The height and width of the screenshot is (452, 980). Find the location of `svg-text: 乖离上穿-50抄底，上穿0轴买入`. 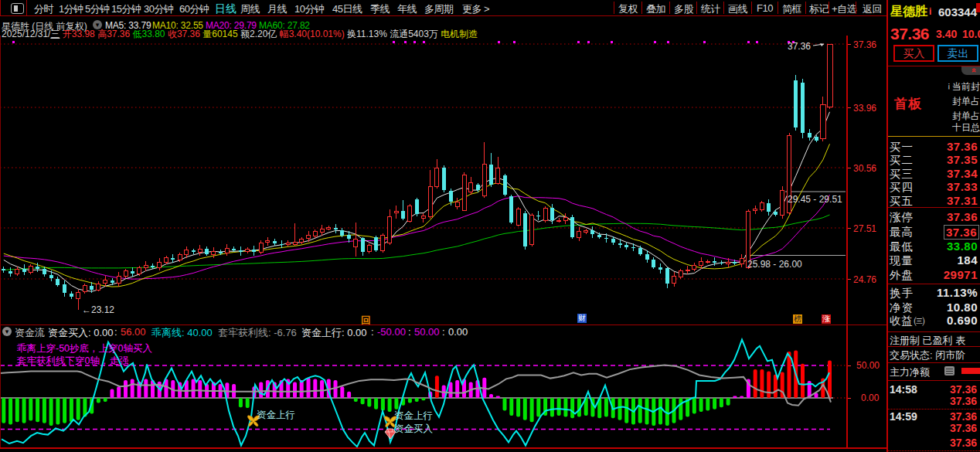

svg-text: 乖离上穿-50抄底，上穿0轴买入 is located at coordinates (85, 348).